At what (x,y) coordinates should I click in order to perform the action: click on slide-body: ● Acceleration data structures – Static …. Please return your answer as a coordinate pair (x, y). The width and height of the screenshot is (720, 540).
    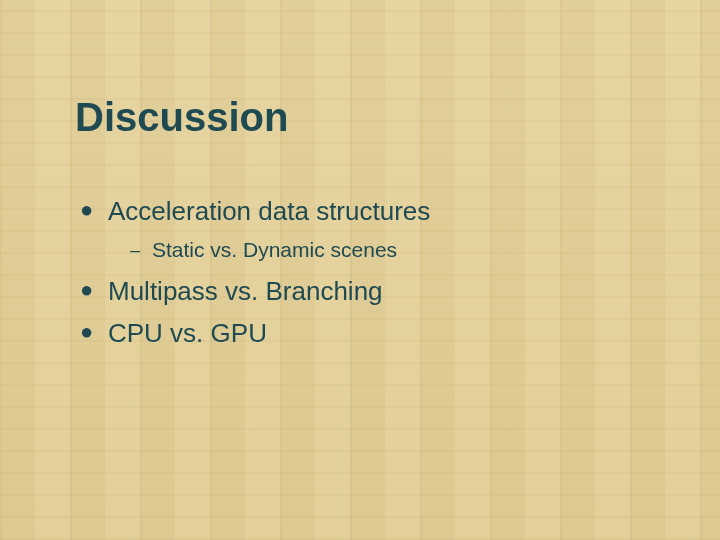
    Looking at the image, I should click on (255, 277).